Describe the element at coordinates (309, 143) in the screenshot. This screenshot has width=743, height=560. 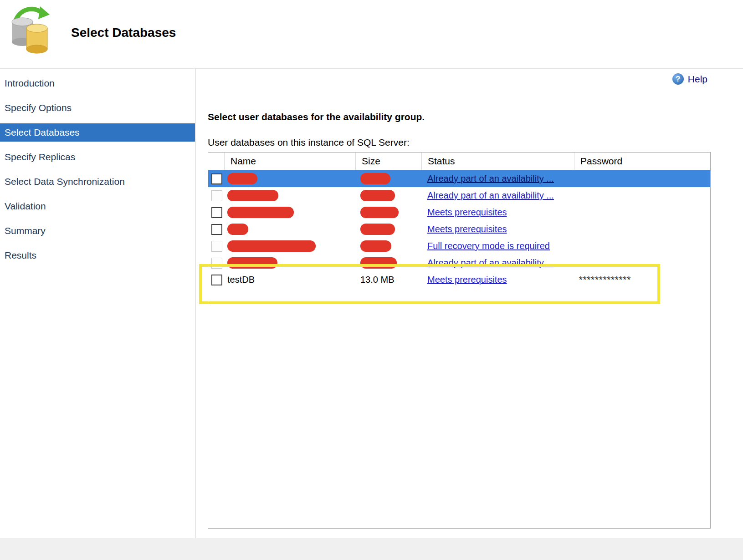
I see `databases-list-label: User databases on this instance of SQL S…` at that location.